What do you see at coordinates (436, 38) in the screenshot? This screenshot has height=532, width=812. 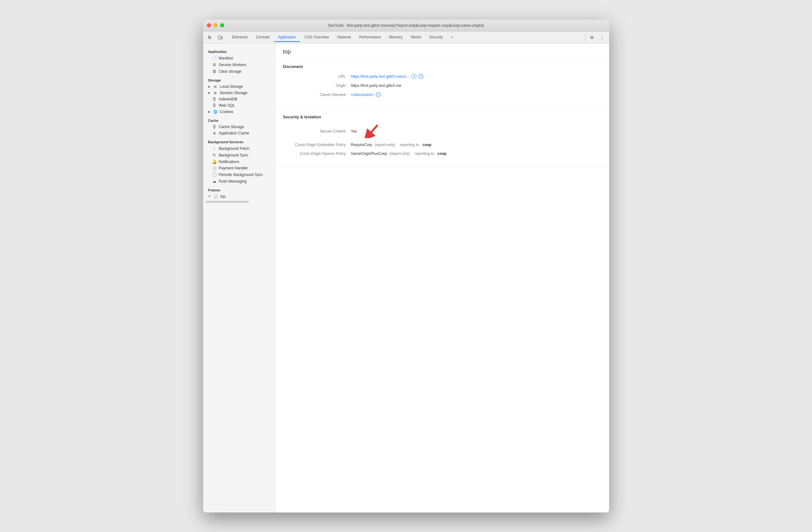 I see `tab-security: Security` at bounding box center [436, 38].